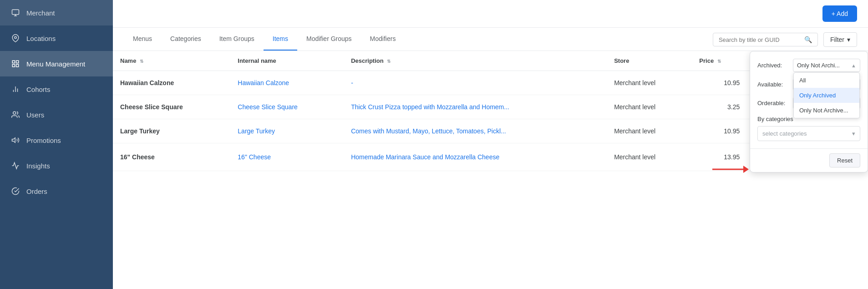  I want to click on cell-description: Thick Crust Pizza topped with Mozzarella…, so click(475, 107).